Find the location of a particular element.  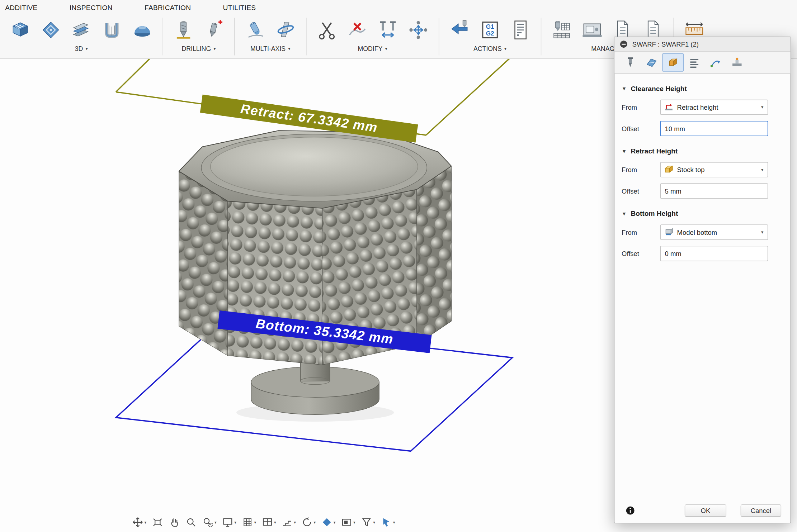

swarf-icon is located at coordinates (286, 30).